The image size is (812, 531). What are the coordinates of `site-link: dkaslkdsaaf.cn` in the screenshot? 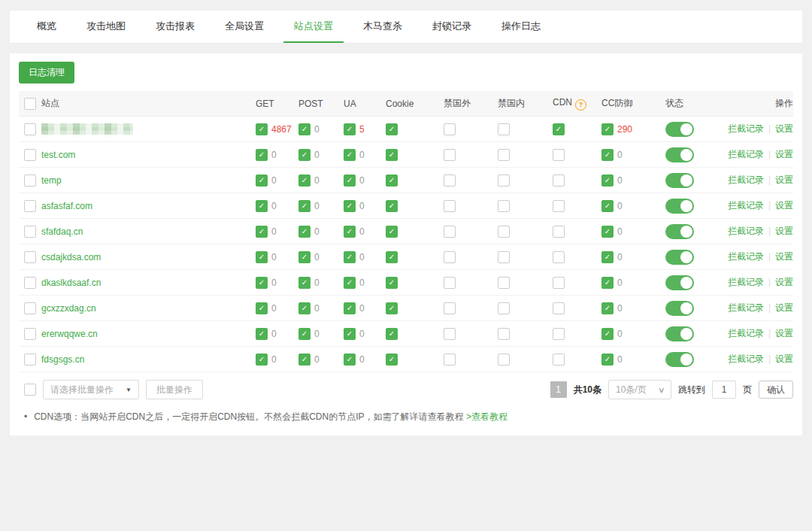 It's located at (71, 283).